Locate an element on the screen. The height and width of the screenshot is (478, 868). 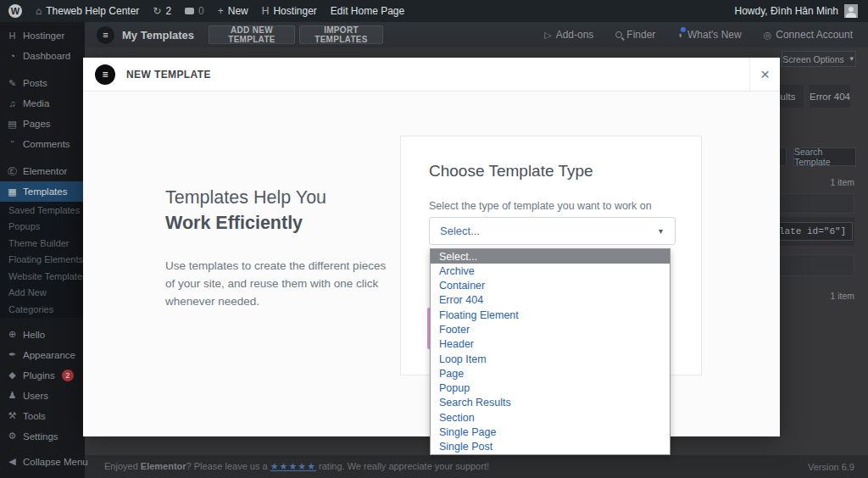
sidebar-subitem-categories: Categories is located at coordinates (42, 309).